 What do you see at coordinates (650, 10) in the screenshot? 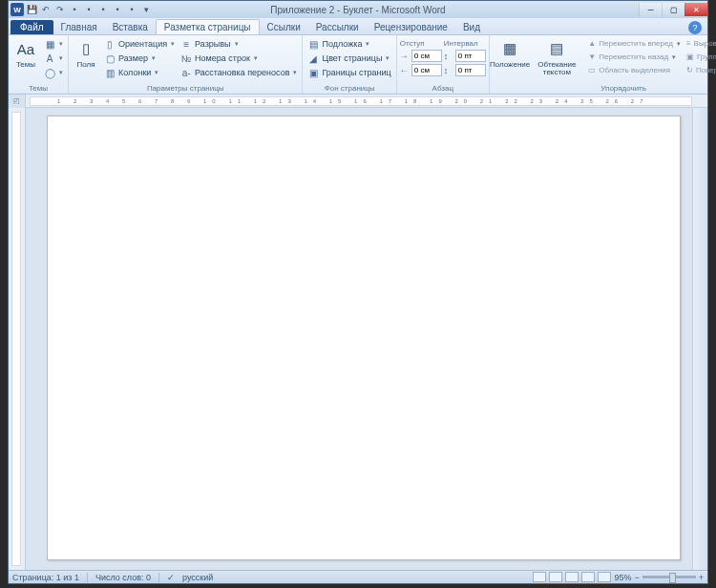
I see `minimize-button: ─` at bounding box center [650, 10].